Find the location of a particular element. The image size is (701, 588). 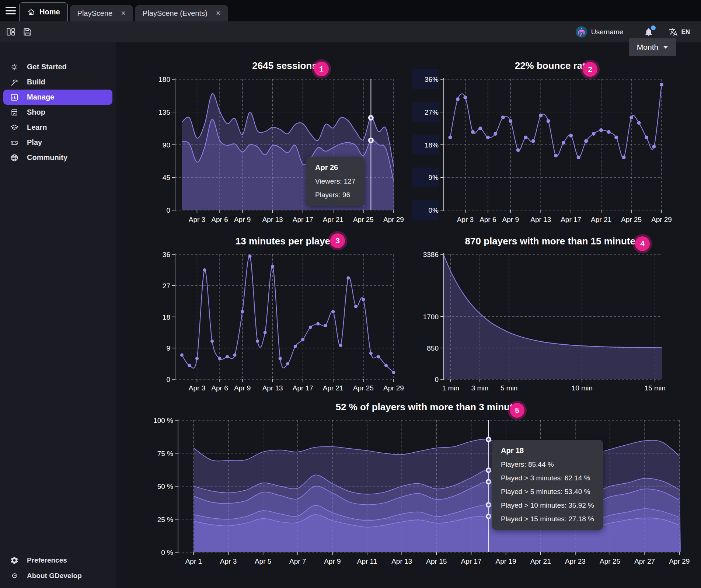

svg-text: 135 is located at coordinates (164, 112).